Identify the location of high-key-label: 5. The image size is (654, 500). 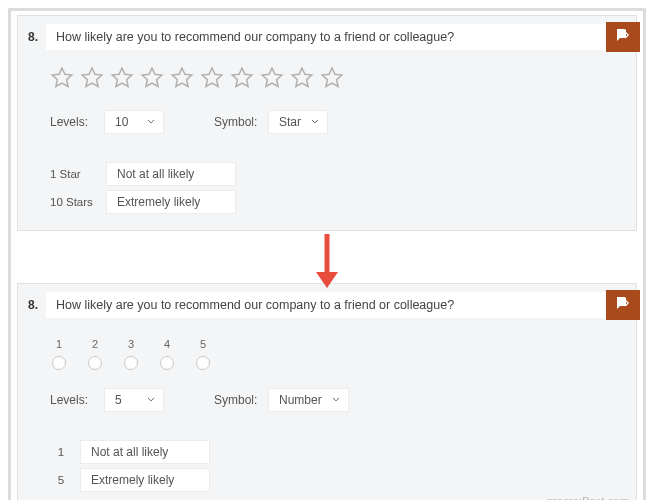
(61, 480).